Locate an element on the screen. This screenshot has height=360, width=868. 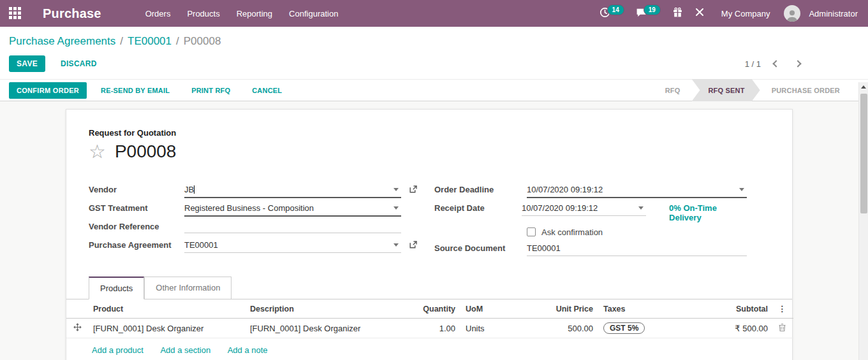
breadcrumb-purchase-agreements: Purchase Agreements is located at coordinates (63, 41).